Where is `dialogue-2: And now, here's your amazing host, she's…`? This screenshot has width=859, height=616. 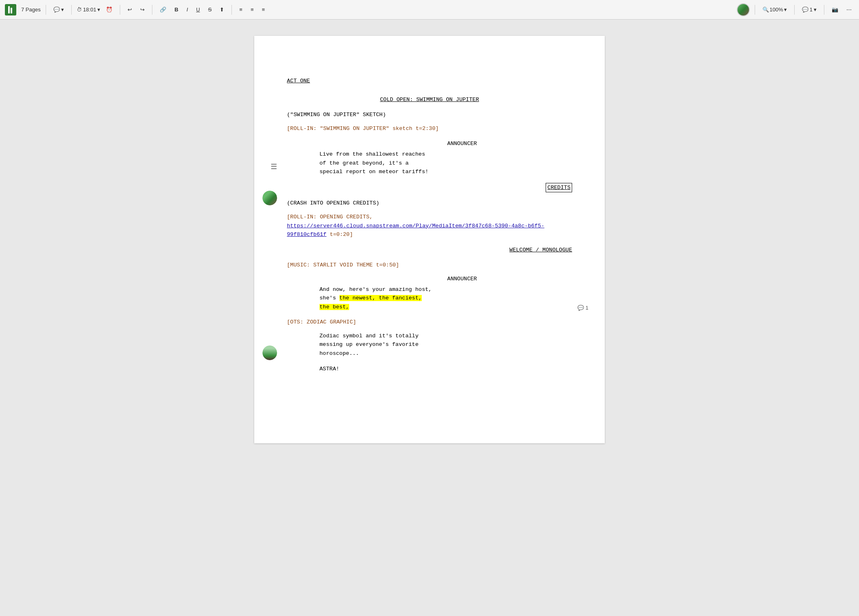
dialogue-2: And now, here's your amazing host, she's… is located at coordinates (430, 298).